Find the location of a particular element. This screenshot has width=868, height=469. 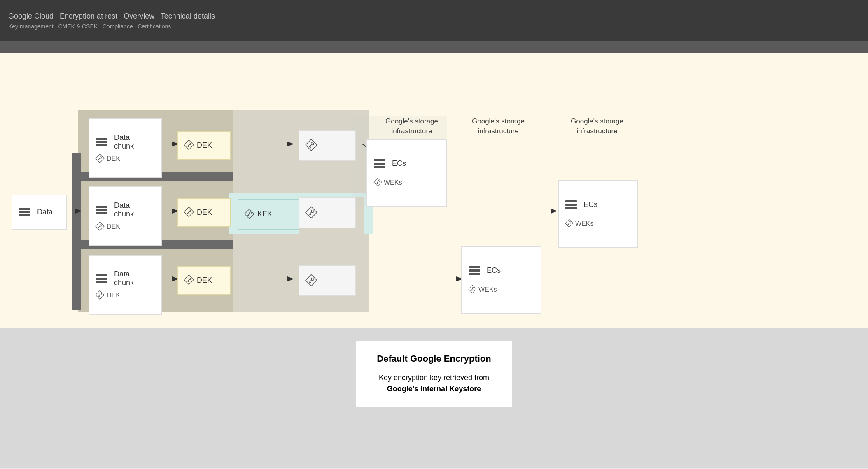

dc3-key: ⚿ DEK is located at coordinates (108, 295).